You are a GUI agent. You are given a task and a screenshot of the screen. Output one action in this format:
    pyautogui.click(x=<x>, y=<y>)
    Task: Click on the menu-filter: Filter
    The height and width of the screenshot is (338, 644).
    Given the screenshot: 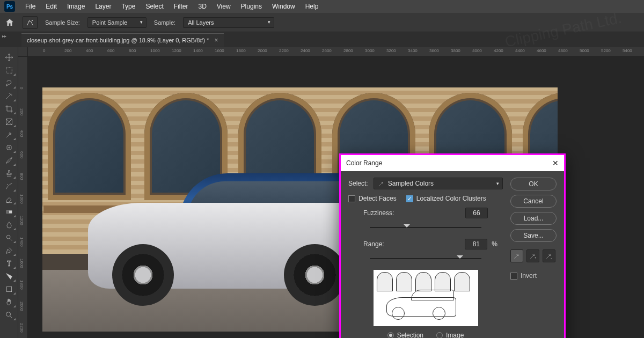 What is the action you would take?
    pyautogui.click(x=181, y=6)
    